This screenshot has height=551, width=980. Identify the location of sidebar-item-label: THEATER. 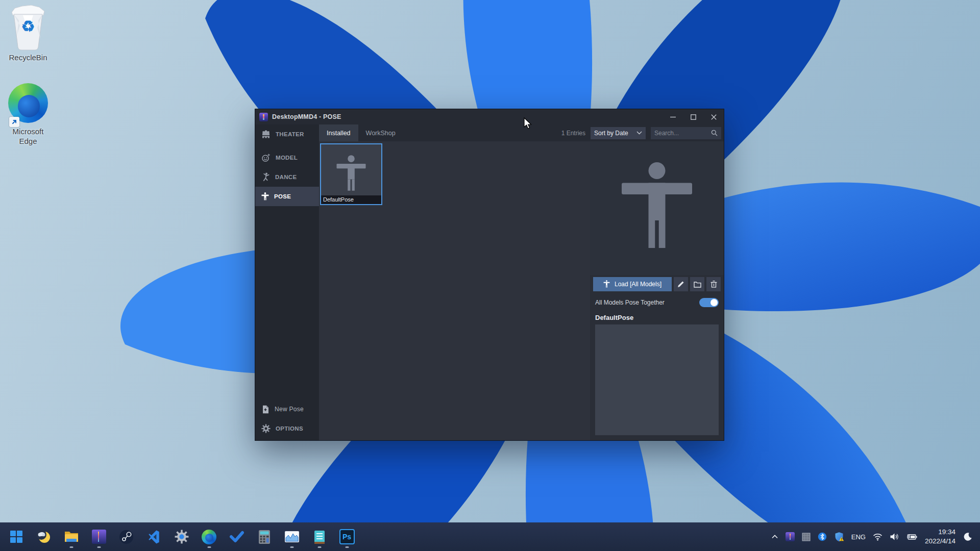
(290, 134).